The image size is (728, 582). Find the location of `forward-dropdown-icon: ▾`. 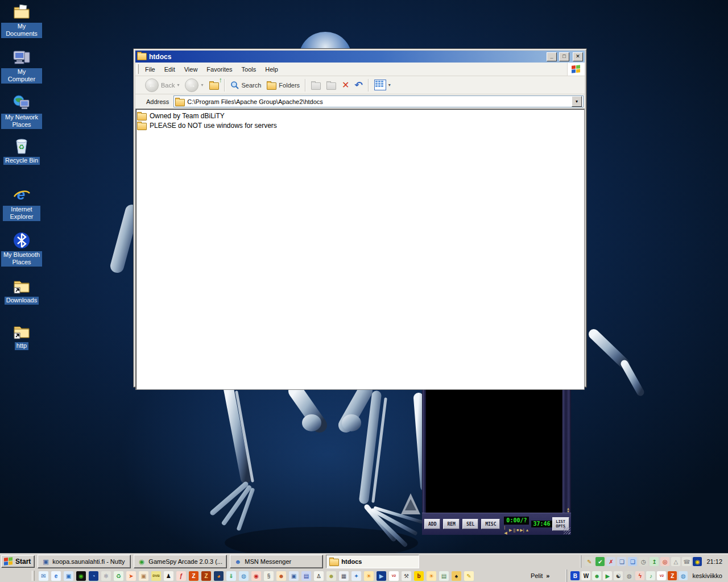

forward-dropdown-icon: ▾ is located at coordinates (202, 85).